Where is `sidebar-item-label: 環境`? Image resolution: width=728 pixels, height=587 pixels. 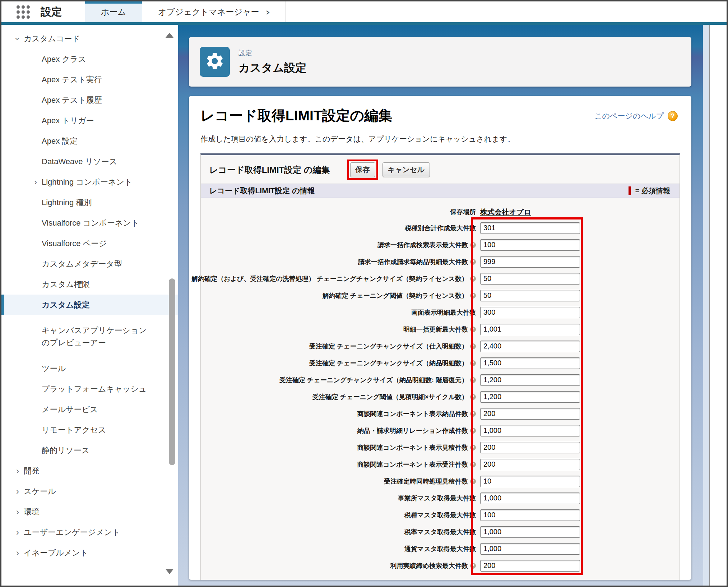
sidebar-item-label: 環境 is located at coordinates (32, 512).